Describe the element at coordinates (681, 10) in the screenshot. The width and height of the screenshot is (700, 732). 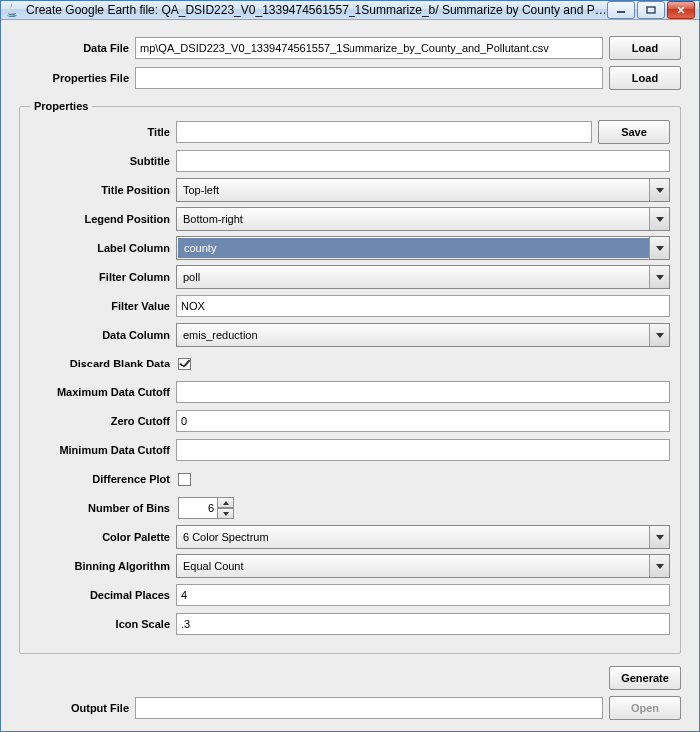
I see `close-button` at that location.